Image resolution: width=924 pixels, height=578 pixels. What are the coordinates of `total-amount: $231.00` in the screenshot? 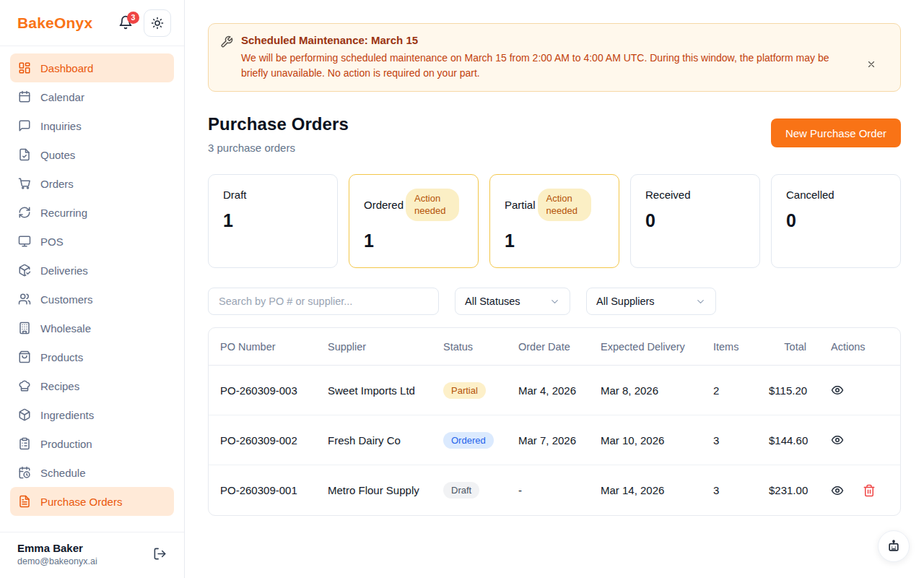 It's located at (788, 490).